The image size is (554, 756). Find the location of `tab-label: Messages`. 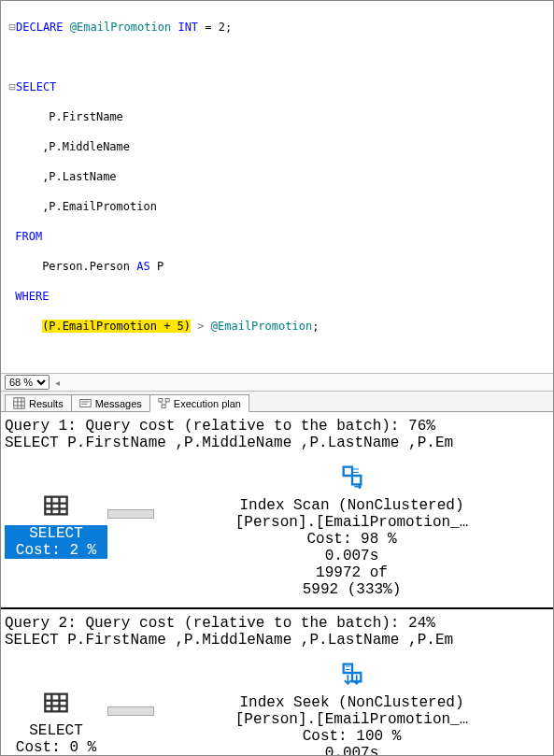

tab-label: Messages is located at coordinates (119, 404).